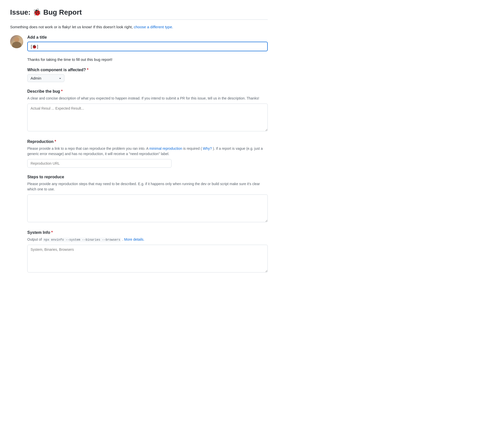 The height and width of the screenshot is (448, 490). I want to click on page-header: Issue: 🐞 Bug Report, so click(139, 12).